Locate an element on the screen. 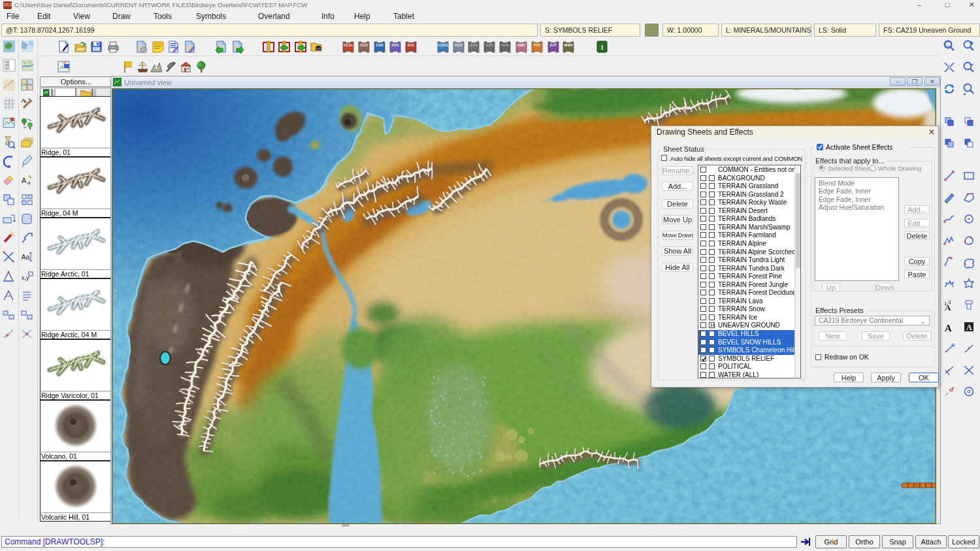 This screenshot has height=551, width=980. svg-text: TTC is located at coordinates (537, 45).